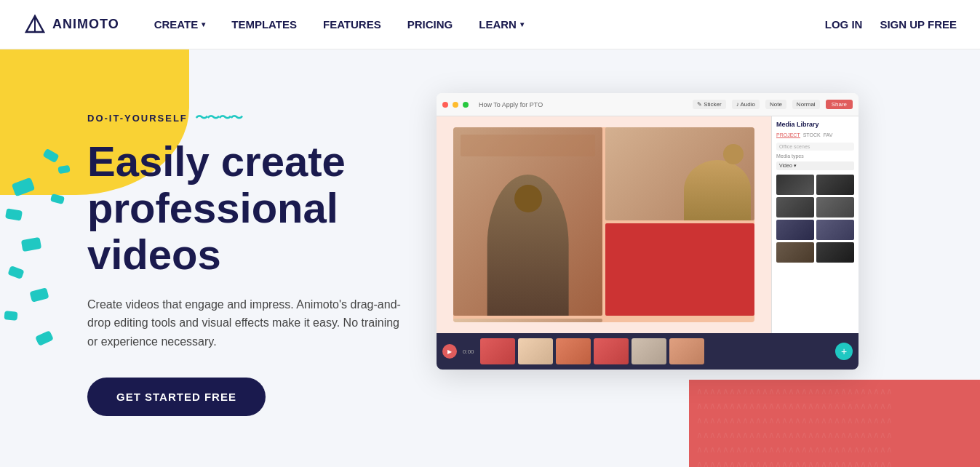  I want to click on nav-right: LOG IN SIGN UP FREE, so click(891, 25).